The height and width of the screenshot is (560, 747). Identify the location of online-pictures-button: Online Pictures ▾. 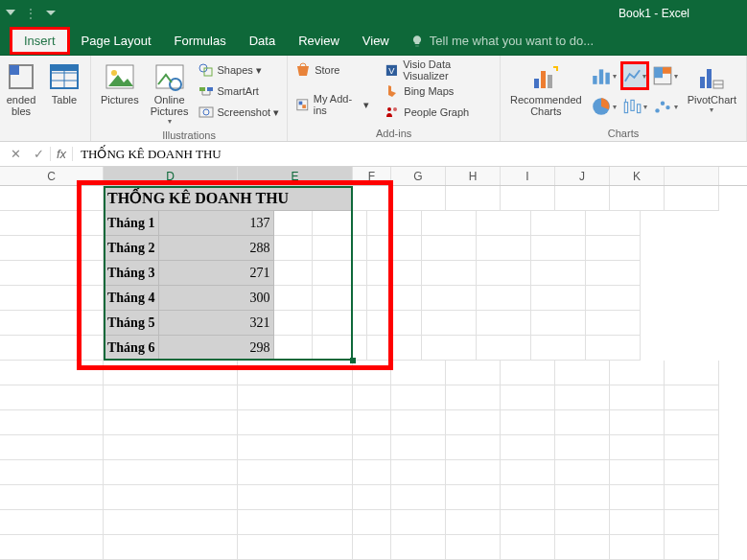
(170, 94).